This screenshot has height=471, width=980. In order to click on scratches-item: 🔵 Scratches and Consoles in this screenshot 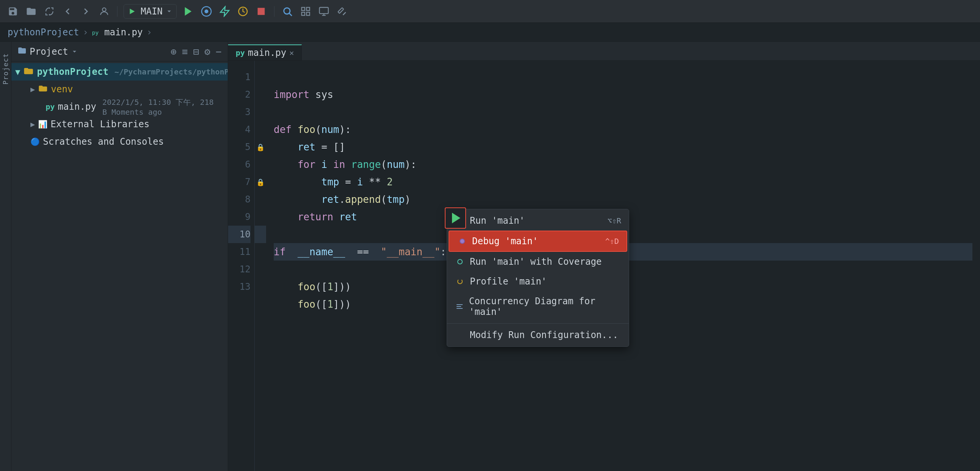, I will do `click(119, 142)`.